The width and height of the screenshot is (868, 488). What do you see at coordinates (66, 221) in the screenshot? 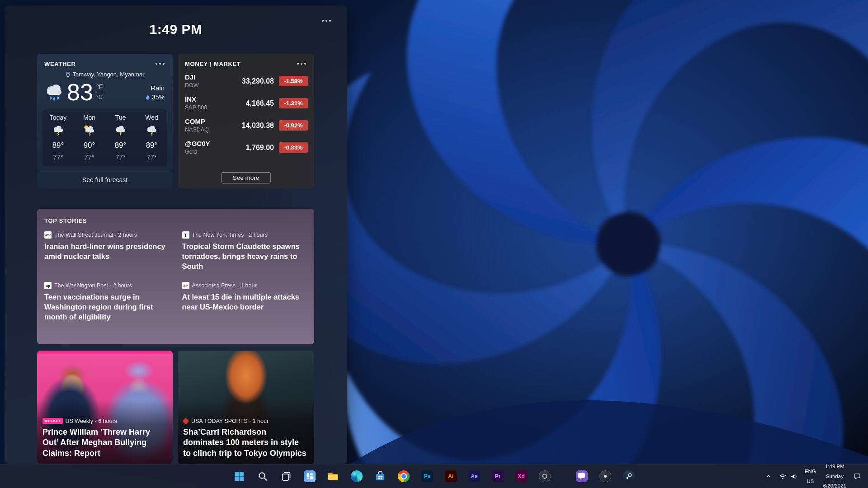
I see `top-stories-title: TOP STORIES` at bounding box center [66, 221].